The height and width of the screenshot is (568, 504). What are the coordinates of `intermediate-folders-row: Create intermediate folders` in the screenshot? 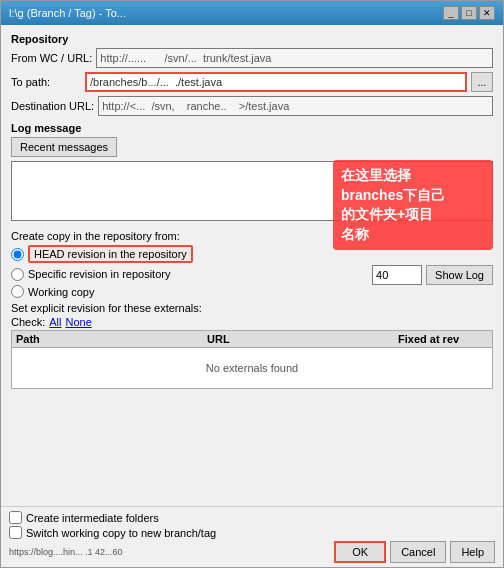 It's located at (252, 518).